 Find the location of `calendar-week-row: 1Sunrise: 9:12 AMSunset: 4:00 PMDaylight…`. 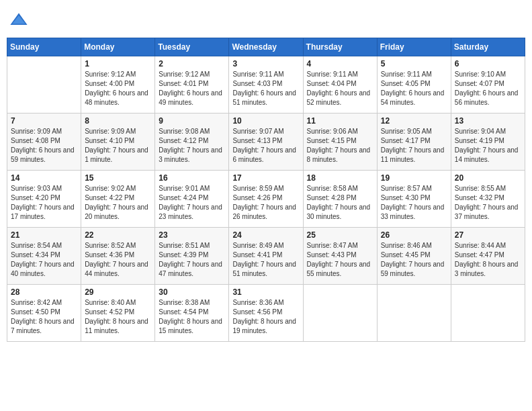

calendar-week-row: 1Sunrise: 9:12 AMSunset: 4:00 PMDaylight… is located at coordinates (266, 85).